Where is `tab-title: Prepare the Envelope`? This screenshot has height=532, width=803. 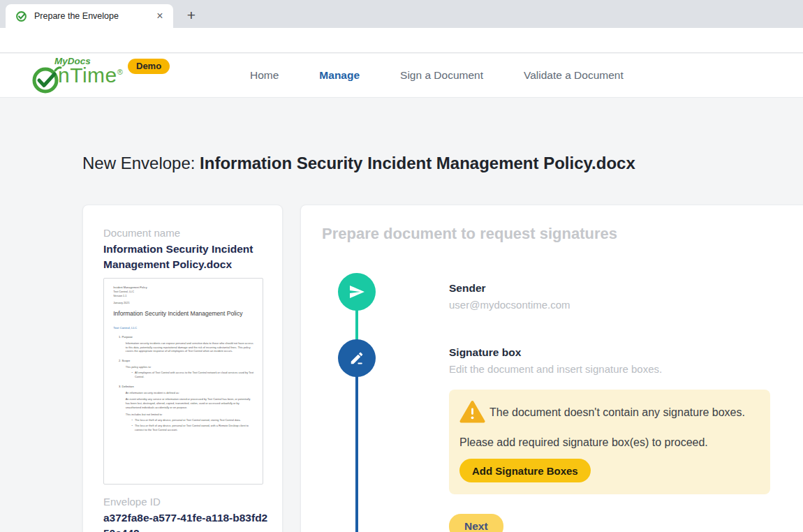 tab-title: Prepare the Envelope is located at coordinates (94, 16).